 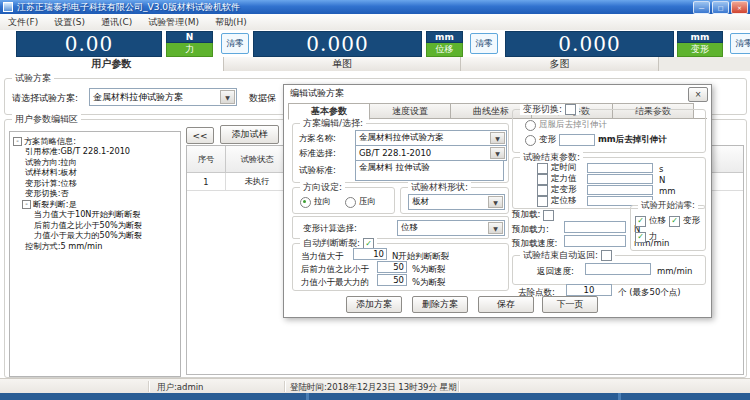 What do you see at coordinates (95, 162) in the screenshot?
I see `tree-item: 试验方向:拉向` at bounding box center [95, 162].